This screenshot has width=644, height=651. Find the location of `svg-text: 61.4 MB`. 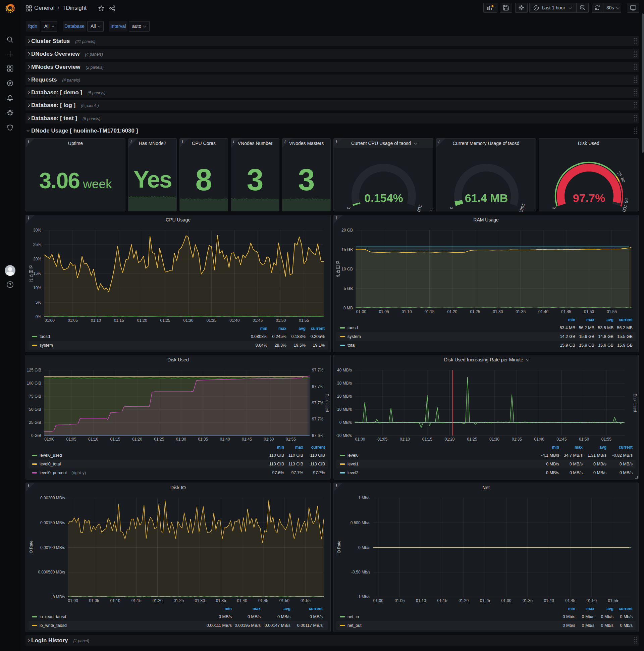

svg-text: 61.4 MB is located at coordinates (486, 198).